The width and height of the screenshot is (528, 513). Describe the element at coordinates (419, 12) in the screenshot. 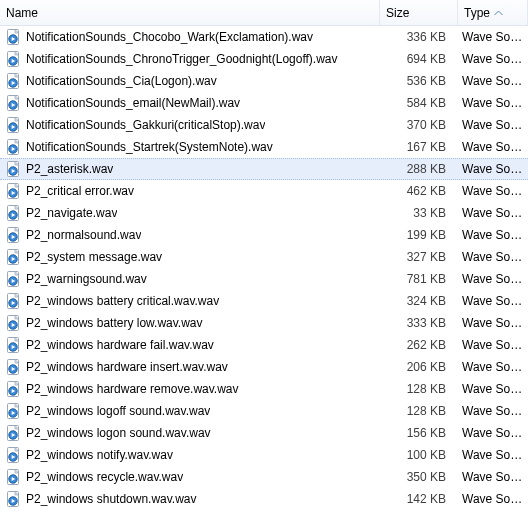

I see `column-size: Size` at that location.